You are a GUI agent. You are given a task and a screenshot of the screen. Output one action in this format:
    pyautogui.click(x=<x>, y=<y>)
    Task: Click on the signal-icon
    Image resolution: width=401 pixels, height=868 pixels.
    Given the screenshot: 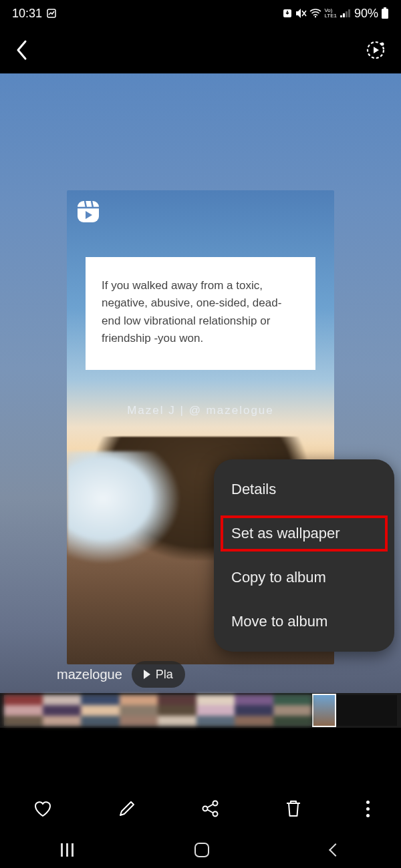 What is the action you would take?
    pyautogui.click(x=346, y=13)
    